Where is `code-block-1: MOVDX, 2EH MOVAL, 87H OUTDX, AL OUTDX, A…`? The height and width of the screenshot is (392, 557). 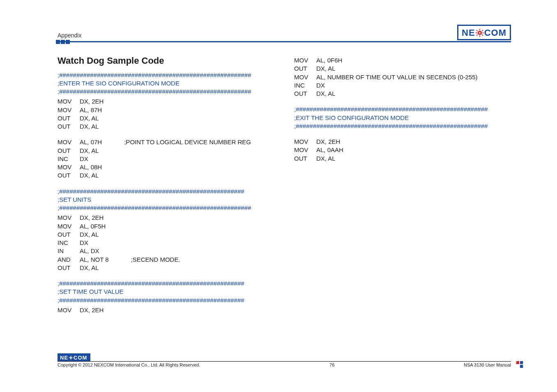 code-block-1: MOVDX, 2EH MOVAL, 87H OUTDX, AL OUTDX, A… is located at coordinates (166, 114).